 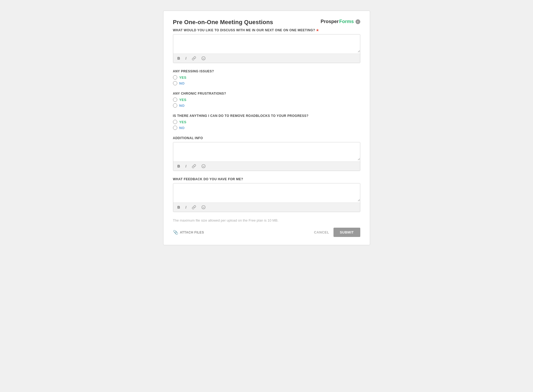 I want to click on radio-label-yes-3: YES, so click(x=183, y=100).